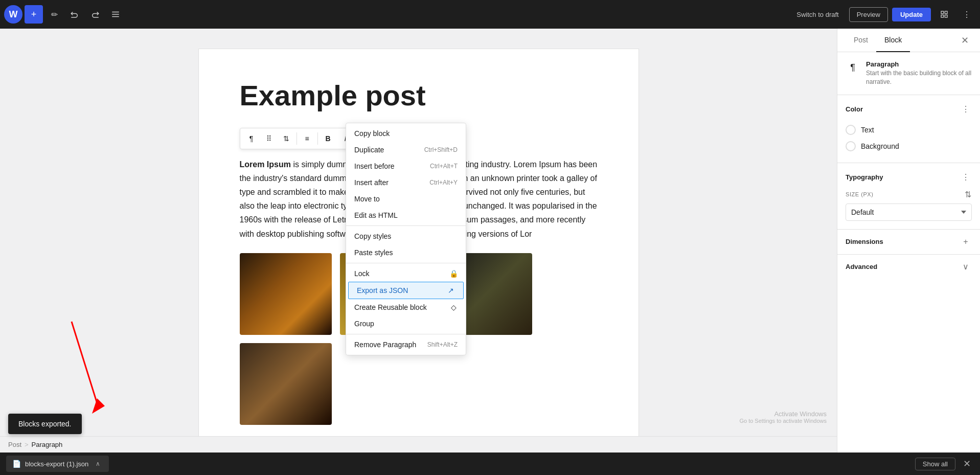 Image resolution: width=980 pixels, height=475 pixels. Describe the element at coordinates (965, 40) in the screenshot. I see `sidebar-close-button: ✕` at that location.